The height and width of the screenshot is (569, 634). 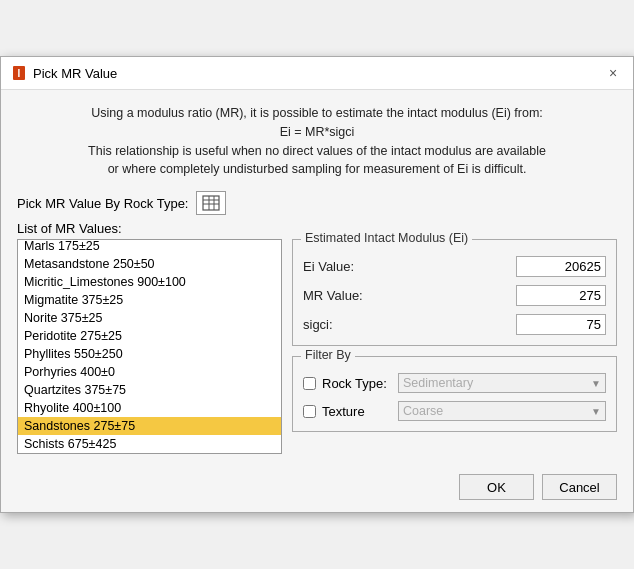 What do you see at coordinates (211, 203) in the screenshot?
I see `table-icon` at bounding box center [211, 203].